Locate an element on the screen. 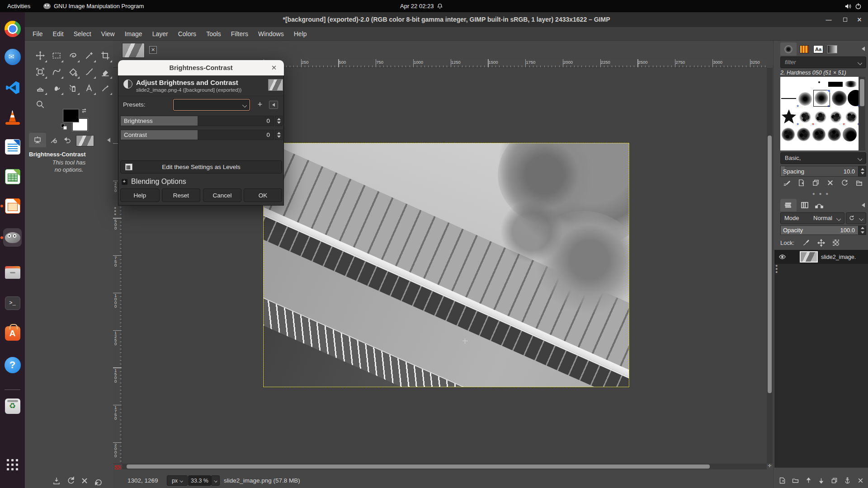 Image resolution: width=868 pixels, height=488 pixels. menu-colors: Colors is located at coordinates (187, 34).